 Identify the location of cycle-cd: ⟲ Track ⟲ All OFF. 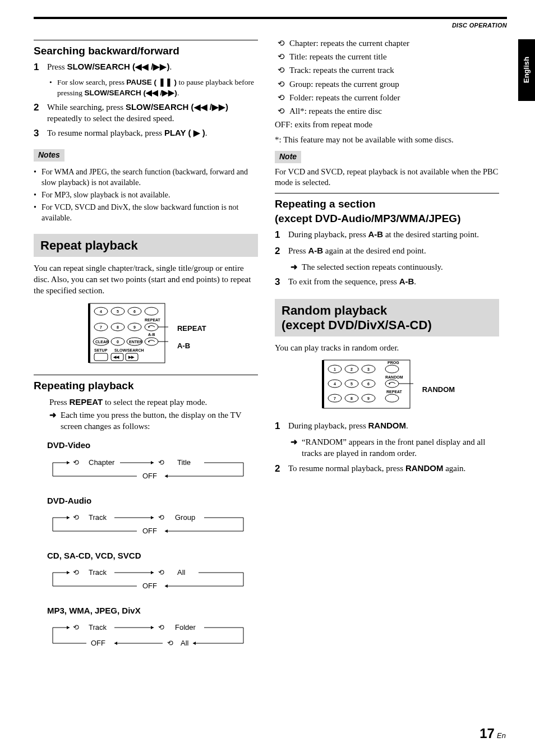
(153, 580).